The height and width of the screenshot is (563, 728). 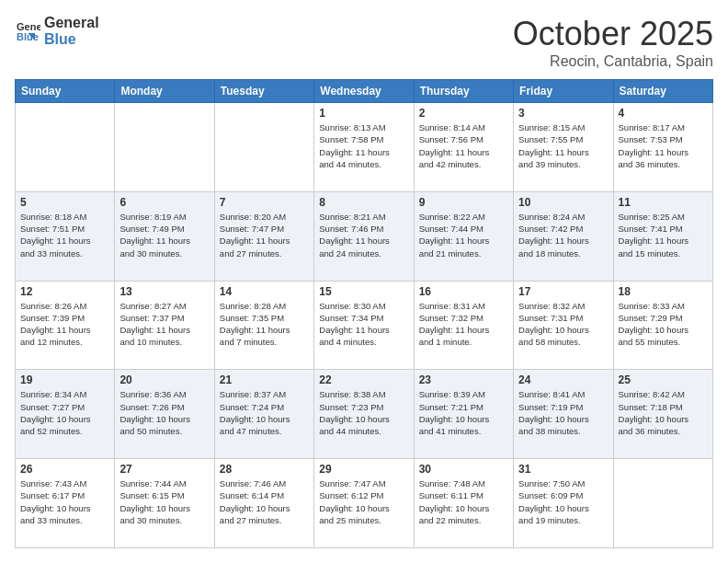 What do you see at coordinates (563, 502) in the screenshot?
I see `day-info: Sunrise: 7:50 AM Sunset: 6:09 PM Dayligh…` at bounding box center [563, 502].